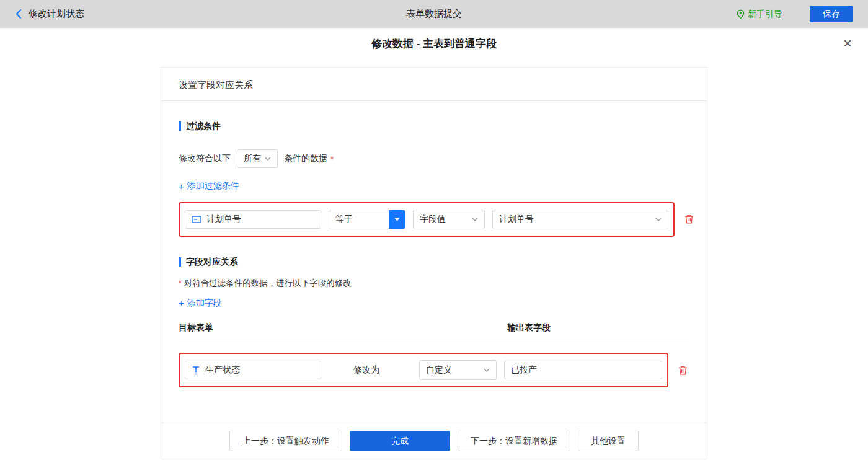 The width and height of the screenshot is (868, 468). Describe the element at coordinates (205, 159) in the screenshot. I see `filter-condition-prefix: 修改符合以下` at that location.